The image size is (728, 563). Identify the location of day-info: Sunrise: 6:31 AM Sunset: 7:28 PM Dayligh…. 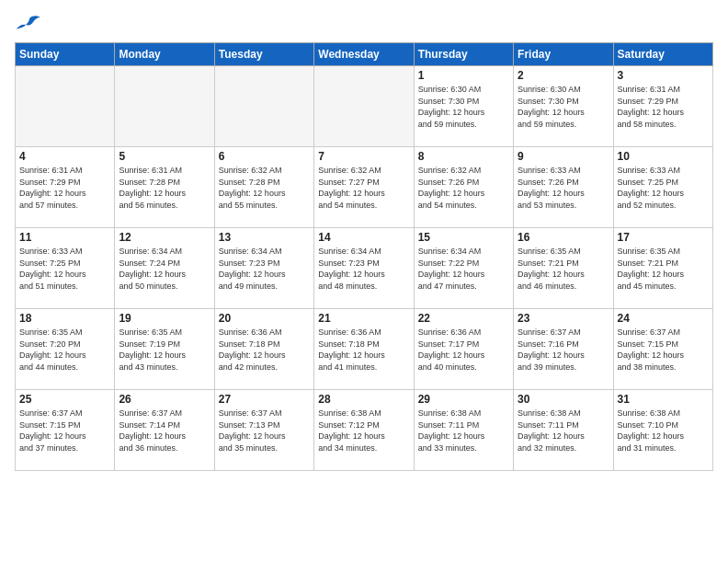
(164, 188).